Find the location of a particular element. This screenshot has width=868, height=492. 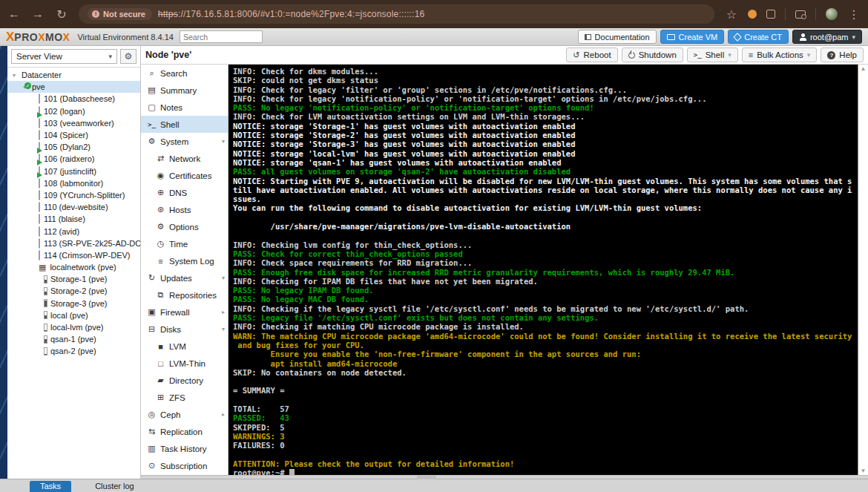

tree-item-111-blaise: 111 (blaise) is located at coordinates (74, 219).